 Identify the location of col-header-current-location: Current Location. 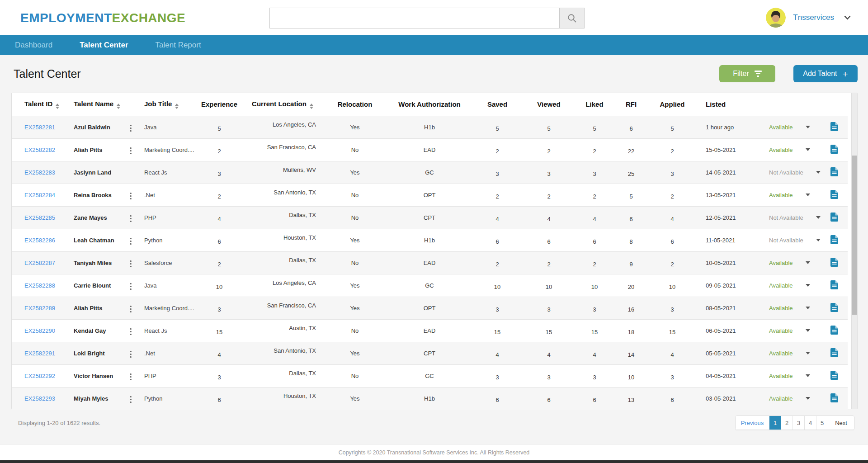
(283, 104).